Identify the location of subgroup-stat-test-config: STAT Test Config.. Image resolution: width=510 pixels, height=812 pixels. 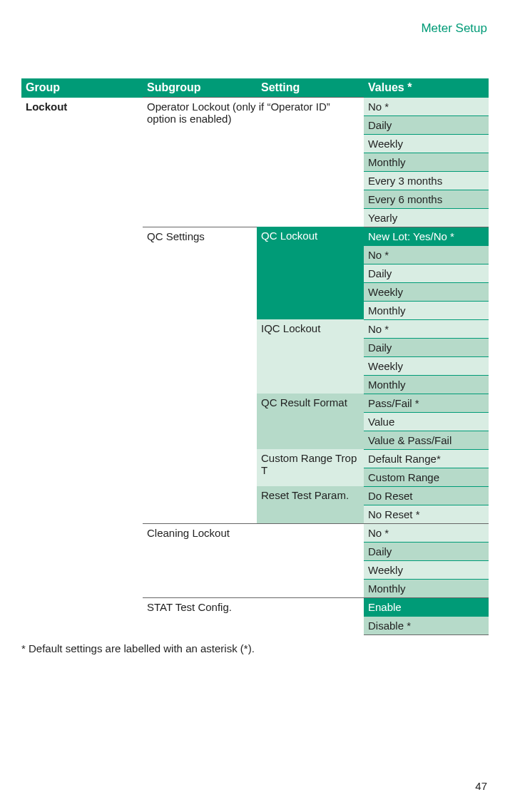
(253, 616).